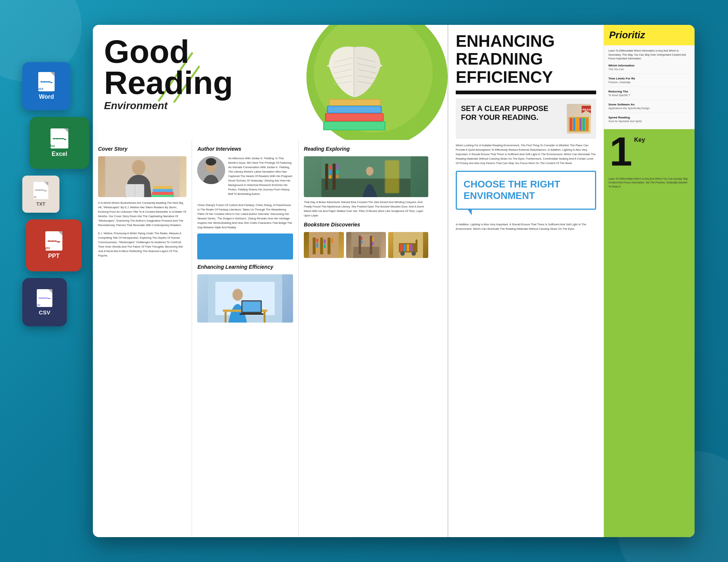  I want to click on excel-file-icon: .xlsx Excel, so click(59, 143).